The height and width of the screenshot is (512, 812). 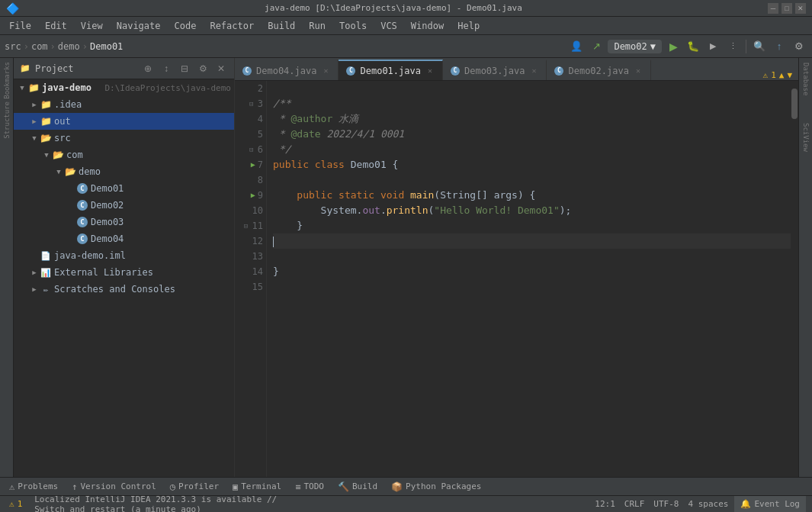 What do you see at coordinates (194, 487) in the screenshot?
I see `profiler-button: ◷ Profiler` at bounding box center [194, 487].